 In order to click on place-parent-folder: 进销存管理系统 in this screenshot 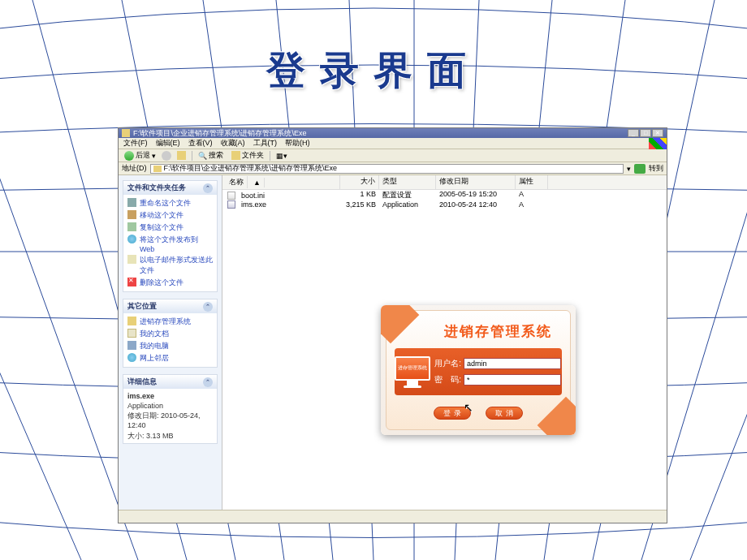, I will do `click(171, 321)`.